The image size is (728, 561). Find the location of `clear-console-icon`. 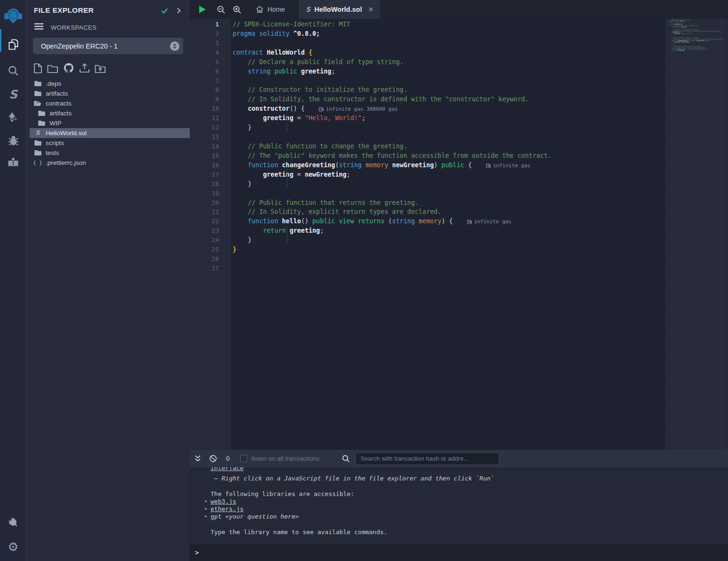

clear-console-icon is located at coordinates (213, 459).